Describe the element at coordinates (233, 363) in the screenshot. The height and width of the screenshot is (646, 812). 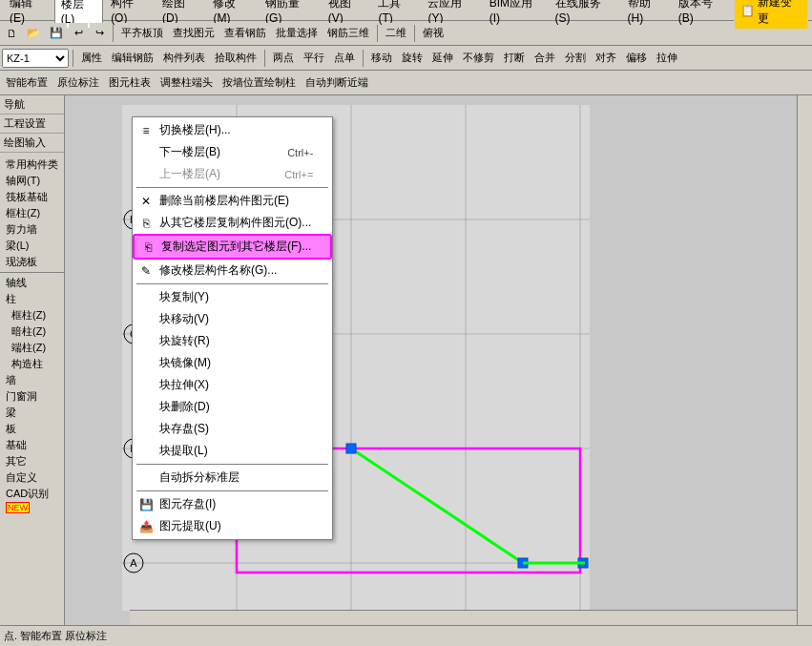
I see `dd-block-mirror: 块镜像(M)` at that location.